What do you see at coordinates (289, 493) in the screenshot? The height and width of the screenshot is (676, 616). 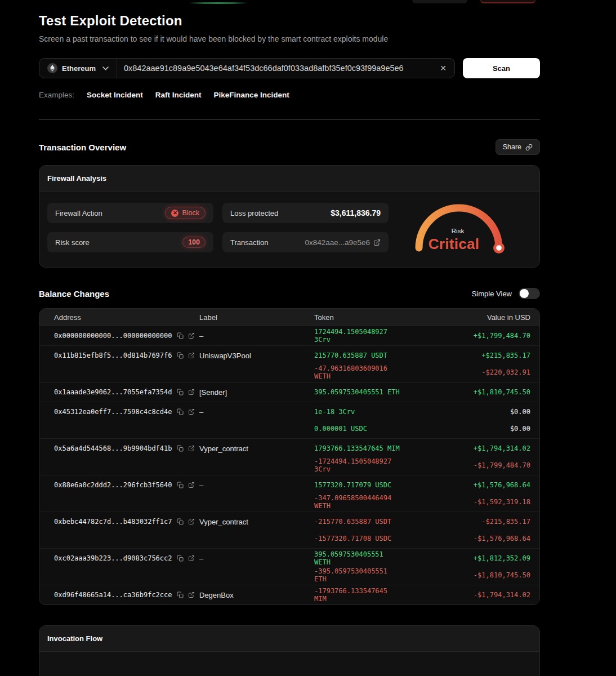 I see `table-row: 0x88e6a0c2ddd2...296fcb3f5640–1577320.71…` at bounding box center [289, 493].